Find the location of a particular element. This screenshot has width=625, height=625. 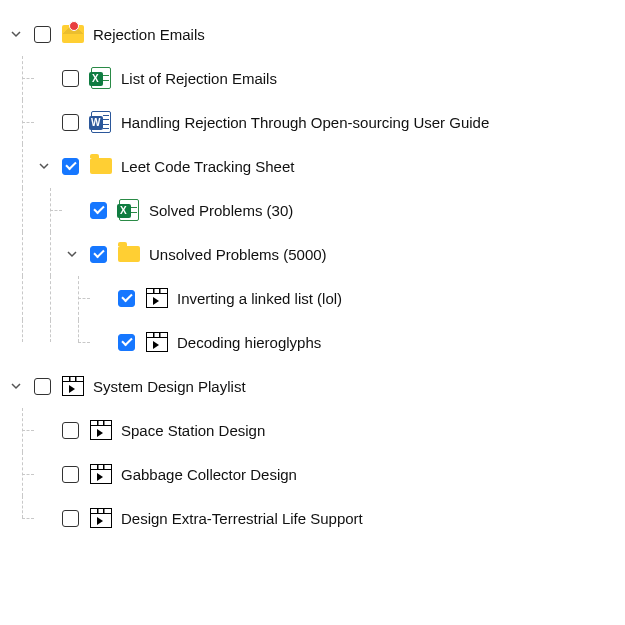

tree-item-label: Decoding hieroglyphs is located at coordinates (249, 342).